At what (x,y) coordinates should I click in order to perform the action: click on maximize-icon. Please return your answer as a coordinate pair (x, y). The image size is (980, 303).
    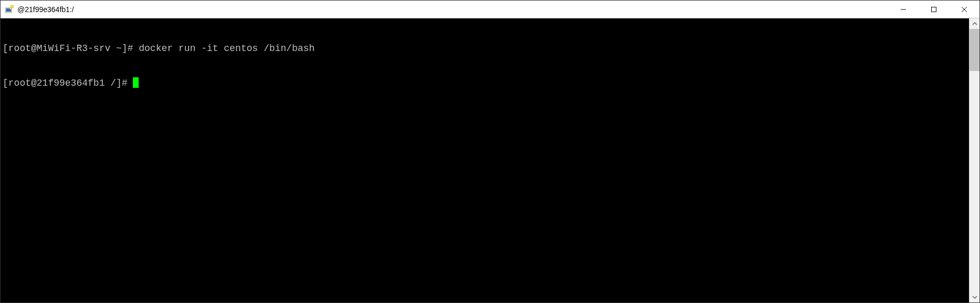
    Looking at the image, I should click on (934, 9).